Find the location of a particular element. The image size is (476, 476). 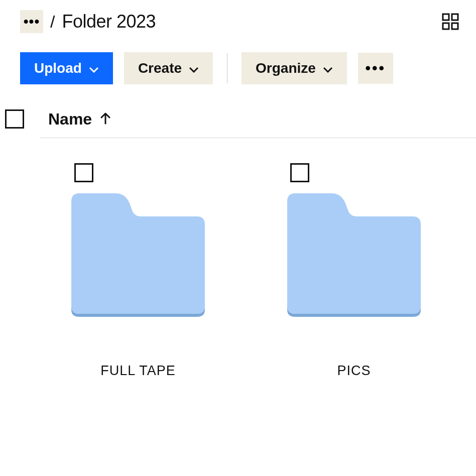

column-name-label: Name is located at coordinates (70, 120).